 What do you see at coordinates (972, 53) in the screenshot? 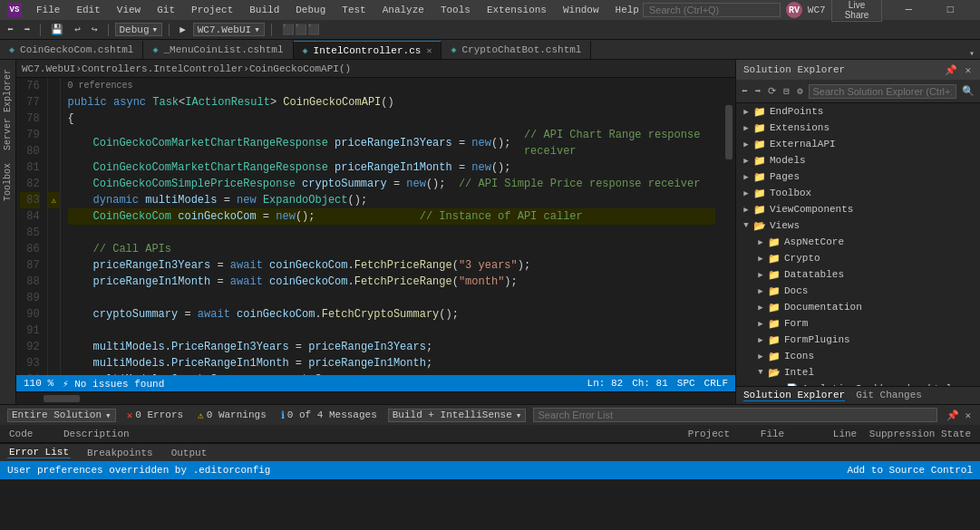
I see `tab-overflow-dropdown: ▾` at bounding box center [972, 53].